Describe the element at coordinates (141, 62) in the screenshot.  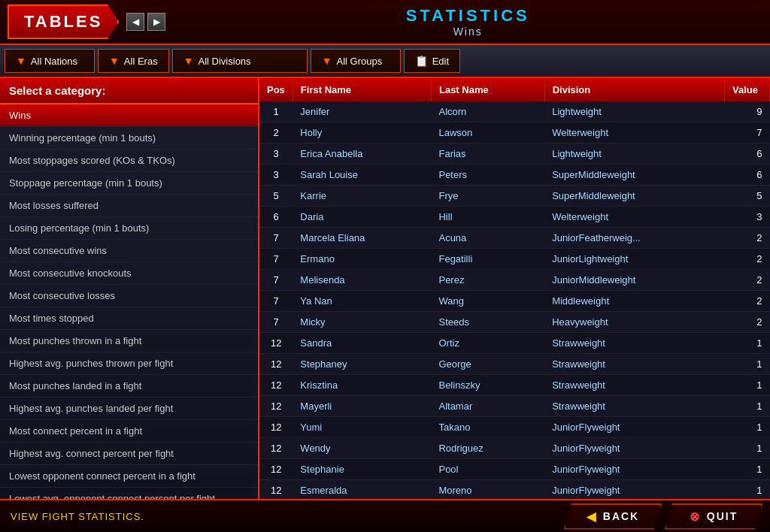
I see `eras-filter-label: All Eras` at that location.